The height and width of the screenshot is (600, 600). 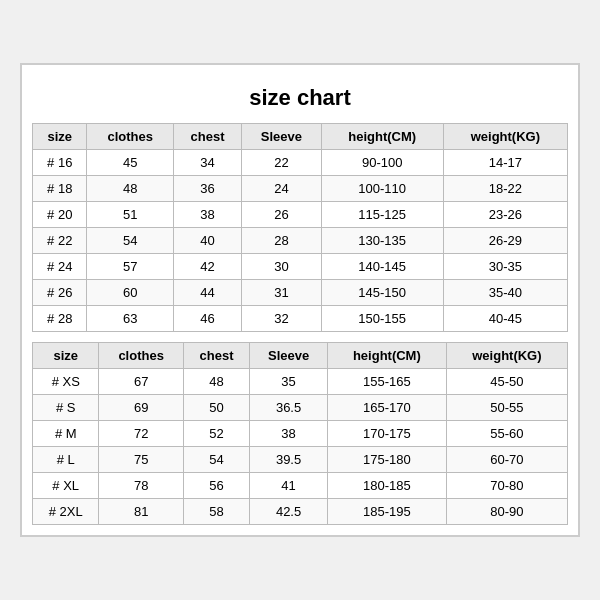 What do you see at coordinates (60, 163) in the screenshot?
I see `table-cell: # 16` at bounding box center [60, 163].